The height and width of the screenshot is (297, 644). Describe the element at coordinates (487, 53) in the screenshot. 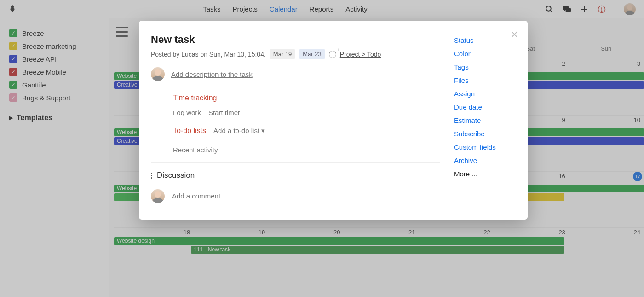

I see `modal-side-color: Color` at that location.